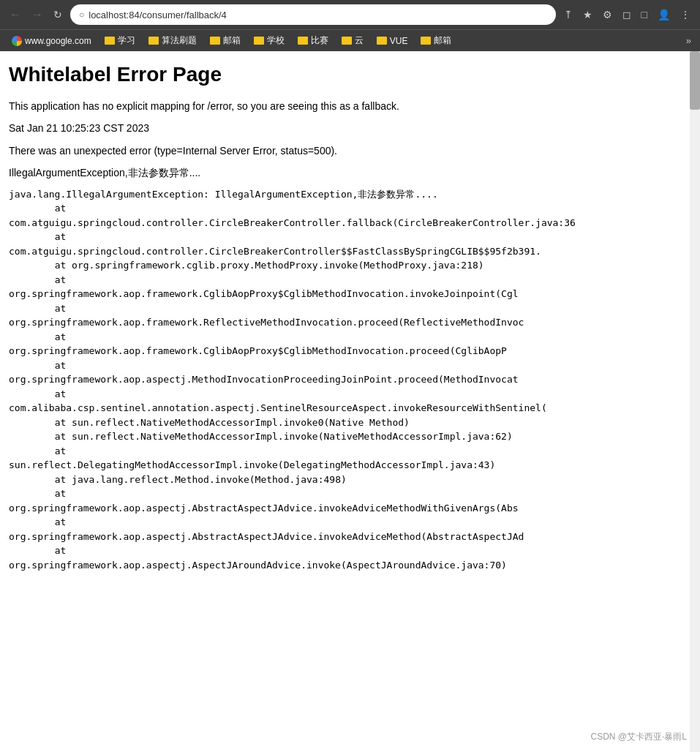  What do you see at coordinates (313, 15) in the screenshot?
I see `address-bar: ○ localhost:84/consumer/fallback/4` at bounding box center [313, 15].